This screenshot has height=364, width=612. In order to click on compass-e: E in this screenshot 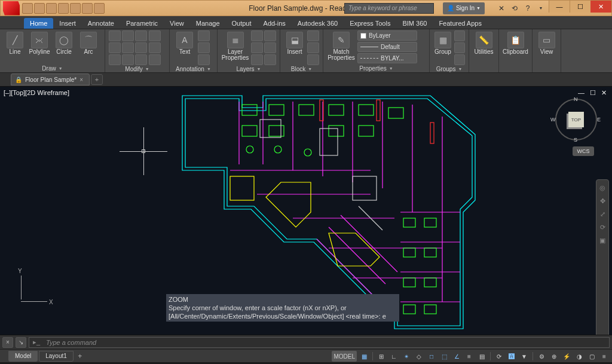, I will do `click(599, 120)`.